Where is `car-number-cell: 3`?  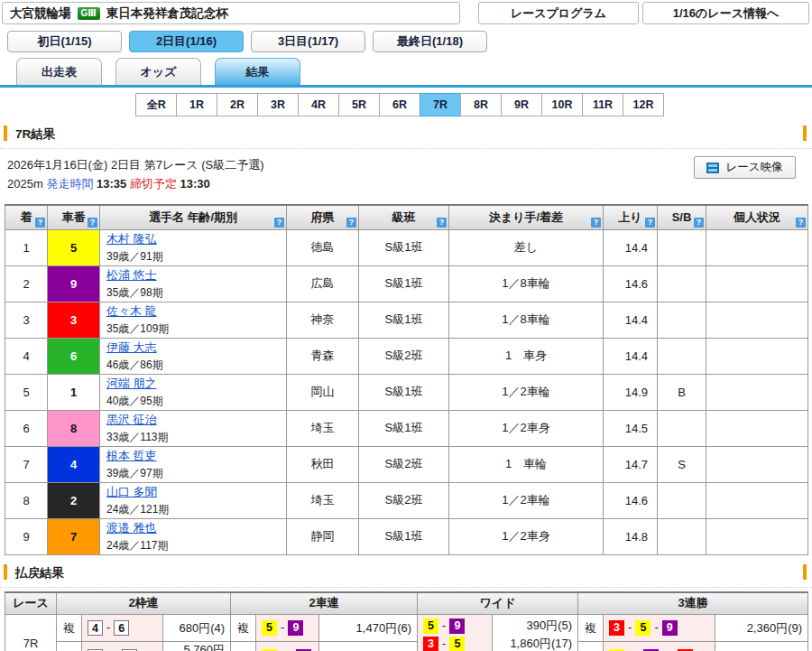 car-number-cell: 3 is located at coordinates (74, 320).